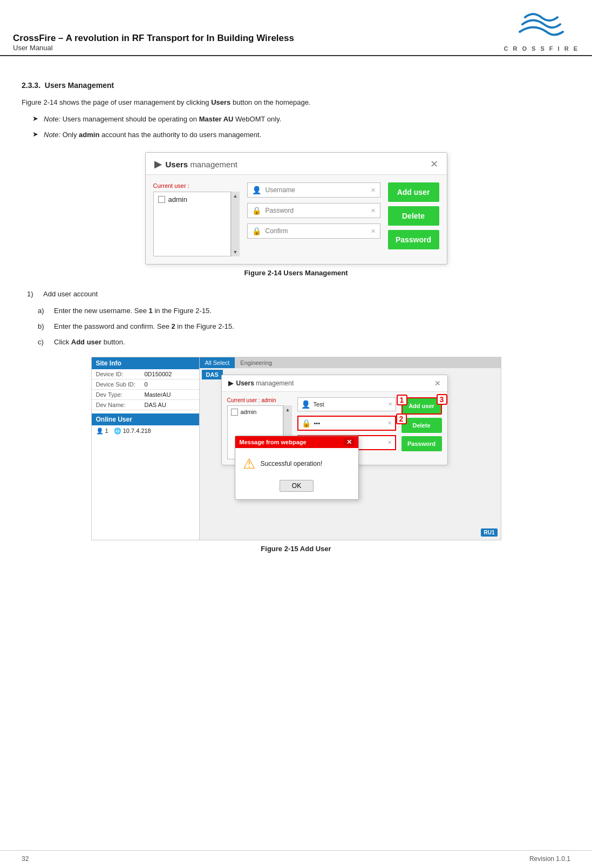 The width and height of the screenshot is (592, 868). Describe the element at coordinates (422, 425) in the screenshot. I see `delete-button-2: Delete` at that location.